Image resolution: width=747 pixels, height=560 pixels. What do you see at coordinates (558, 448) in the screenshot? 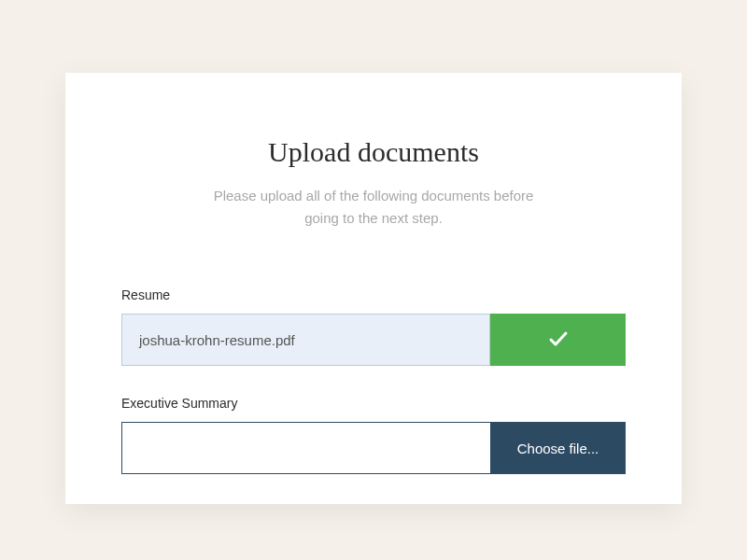
I see `choose-file-label: Choose file...` at bounding box center [558, 448].